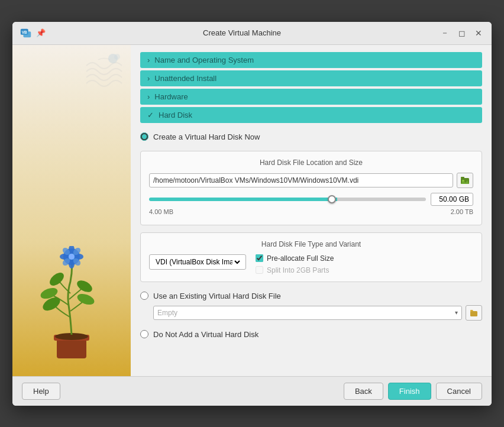 The width and height of the screenshot is (504, 427). I want to click on folder-icon, so click(474, 313).